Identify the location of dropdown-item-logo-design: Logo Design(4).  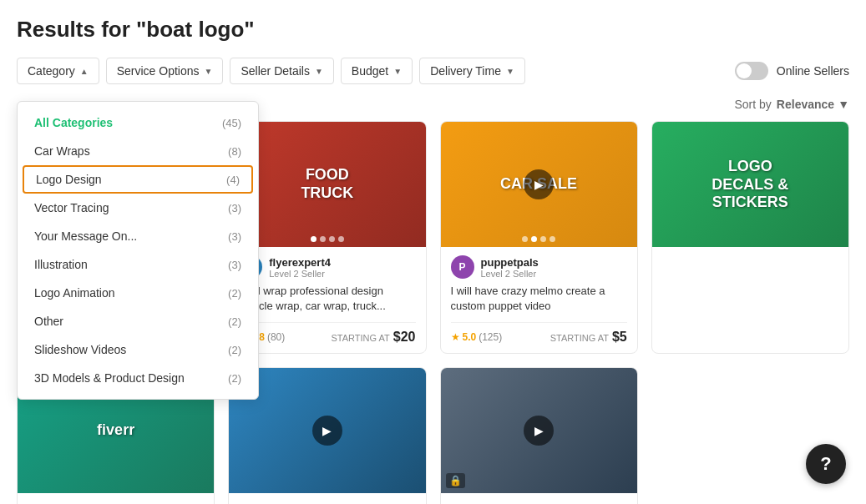
(138, 179).